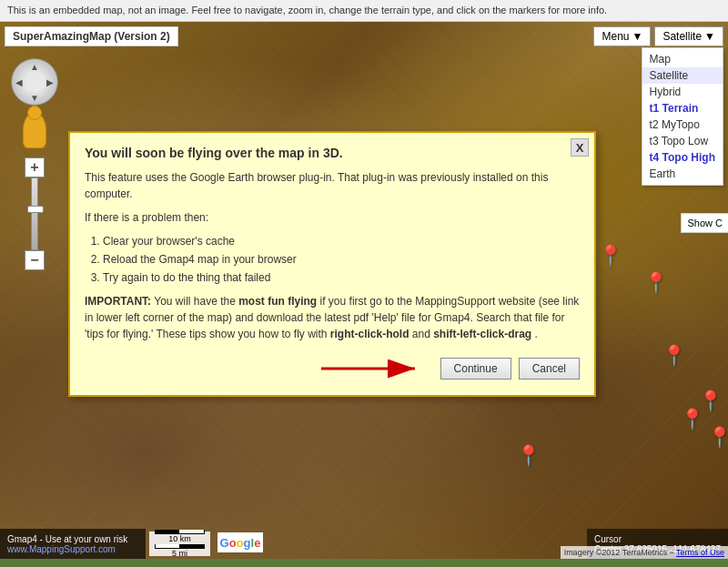 The height and width of the screenshot is (567, 728). I want to click on continue-arrow, so click(258, 369).